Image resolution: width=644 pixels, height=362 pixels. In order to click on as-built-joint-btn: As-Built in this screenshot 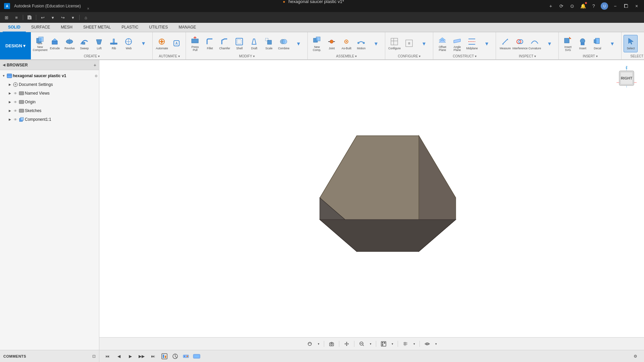, I will do `click(346, 44)`.